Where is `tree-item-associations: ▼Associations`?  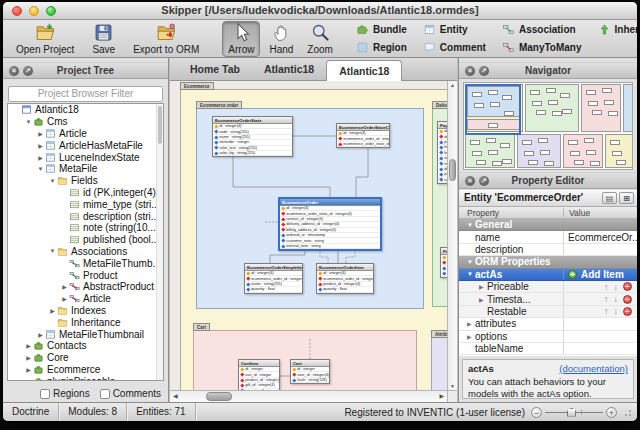
tree-item-associations: ▼Associations is located at coordinates (86, 252).